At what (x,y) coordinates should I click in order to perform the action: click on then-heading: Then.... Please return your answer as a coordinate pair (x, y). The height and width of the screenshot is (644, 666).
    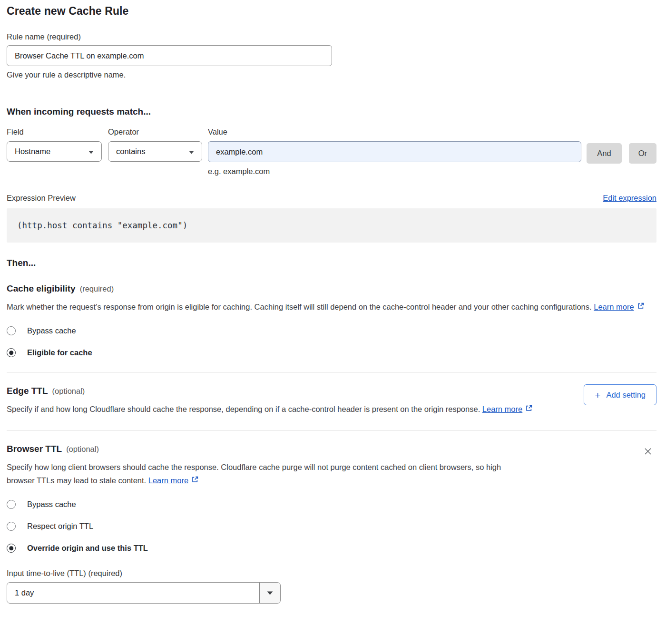
    Looking at the image, I should click on (332, 263).